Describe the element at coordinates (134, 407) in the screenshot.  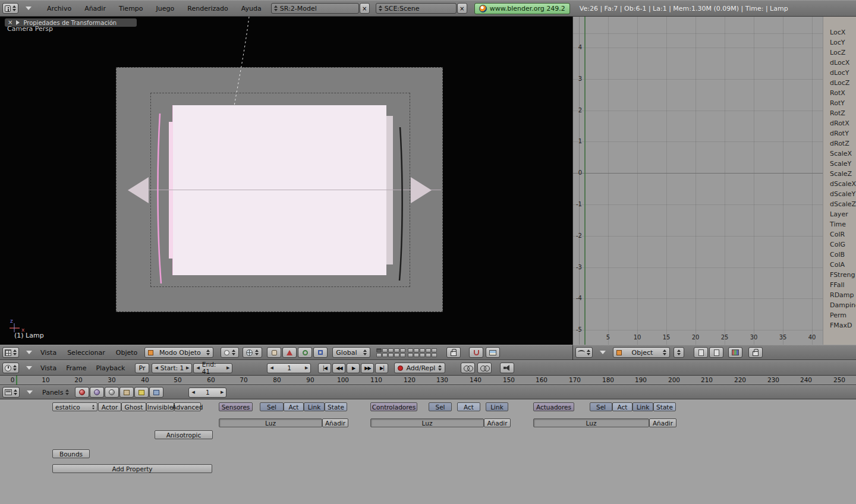
I see `ghost-toggle: Ghost` at that location.